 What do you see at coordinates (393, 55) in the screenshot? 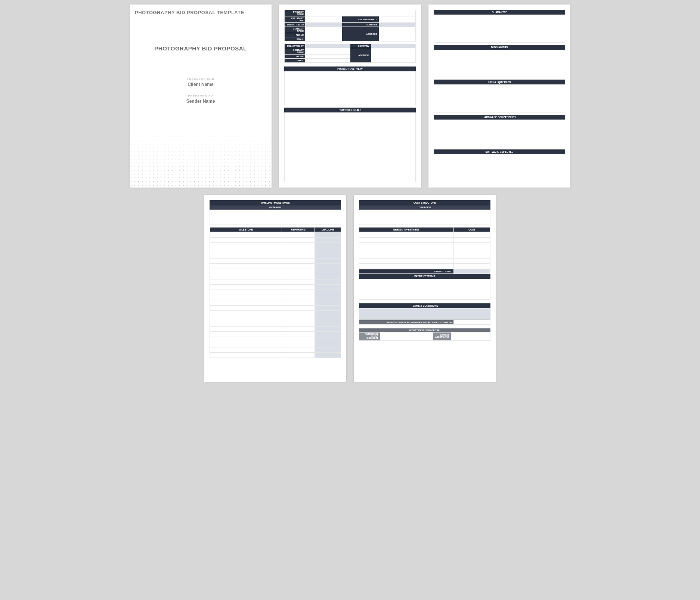
I see `field-address-by` at bounding box center [393, 55].